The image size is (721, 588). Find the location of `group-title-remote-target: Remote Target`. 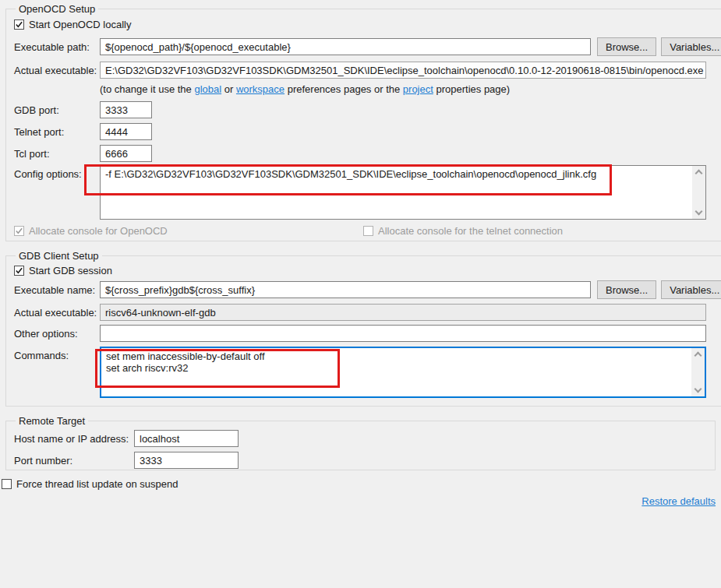

group-title-remote-target: Remote Target is located at coordinates (51, 421).